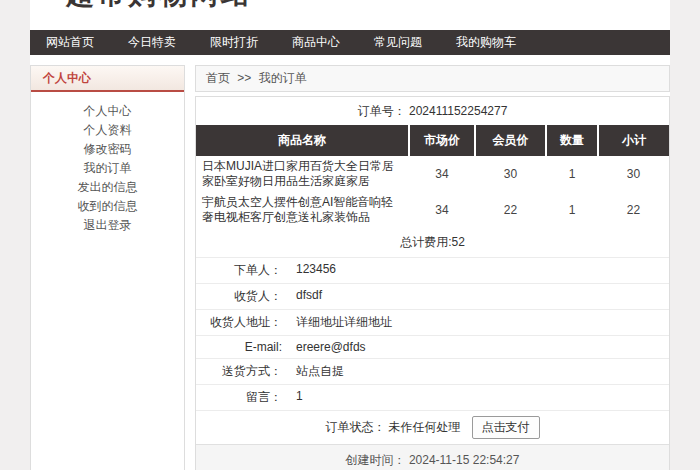 Image resolution: width=700 pixels, height=470 pixels. What do you see at coordinates (506, 428) in the screenshot?
I see `pay-button: 点击支付` at bounding box center [506, 428].